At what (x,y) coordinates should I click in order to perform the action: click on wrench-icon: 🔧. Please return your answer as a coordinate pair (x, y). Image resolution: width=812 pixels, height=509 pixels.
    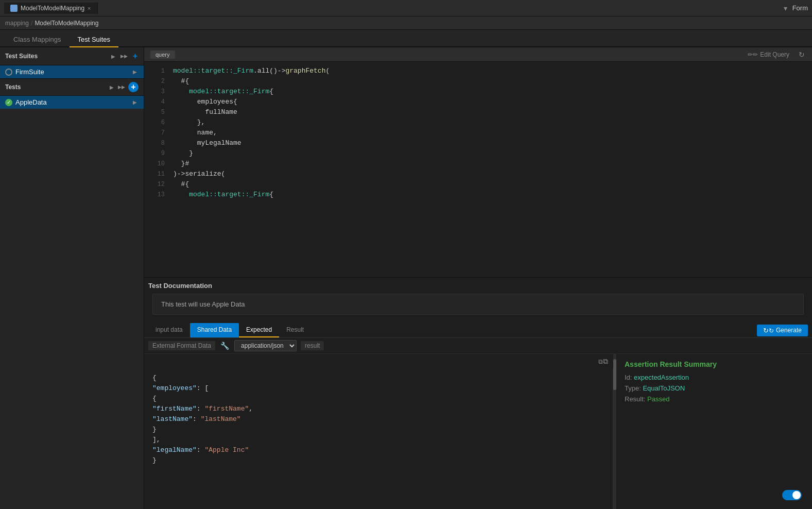
    Looking at the image, I should click on (224, 346).